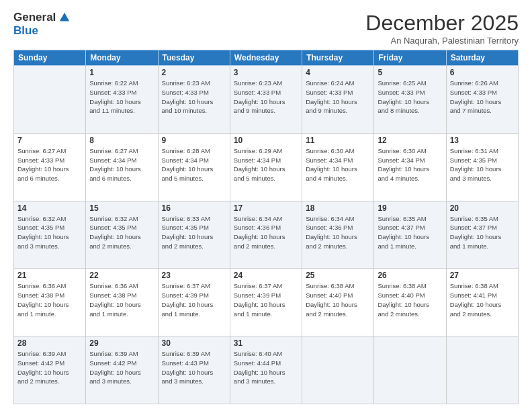  What do you see at coordinates (339, 302) in the screenshot?
I see `calendar-cell: 25Sunrise: 6:38 AMSunset: 4:40 PMDayligh…` at bounding box center [339, 302].